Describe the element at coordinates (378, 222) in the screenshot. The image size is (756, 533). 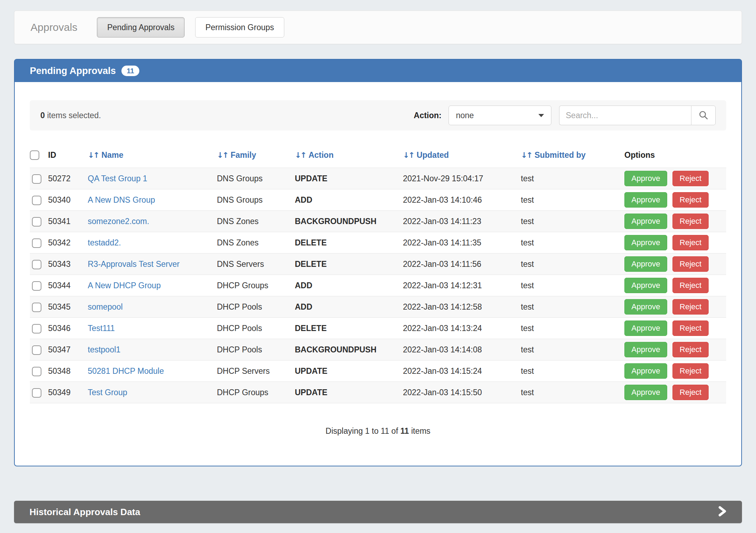
I see `table-row: 50341 somezone2.com. DNS Zones BACKGROUN…` at that location.